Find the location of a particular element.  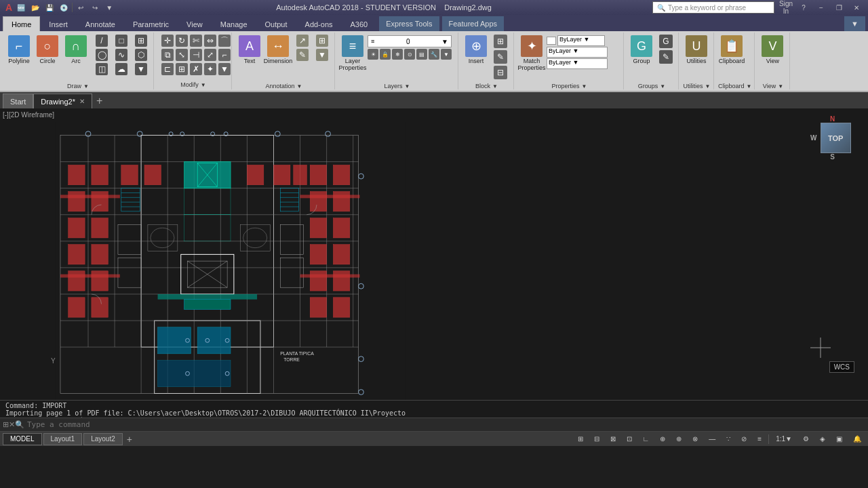

ducs-button: ⊕ is located at coordinates (679, 439).